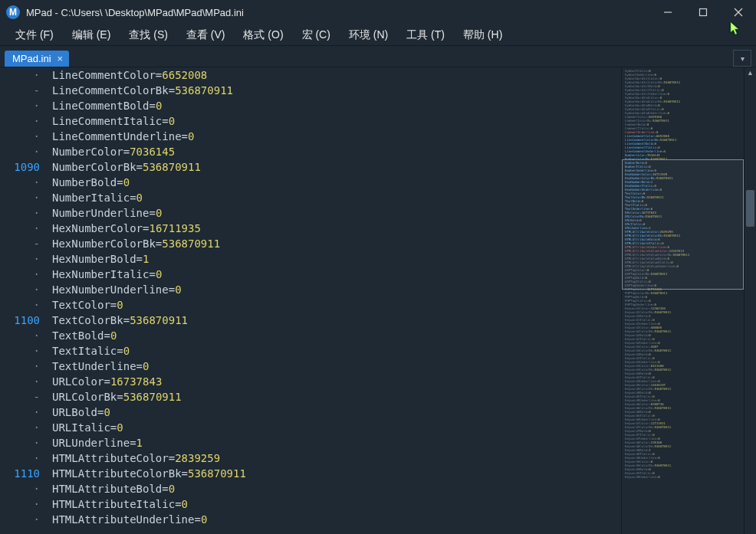  Describe the element at coordinates (149, 35) in the screenshot. I see `menu-find: 查找 (S)` at that location.